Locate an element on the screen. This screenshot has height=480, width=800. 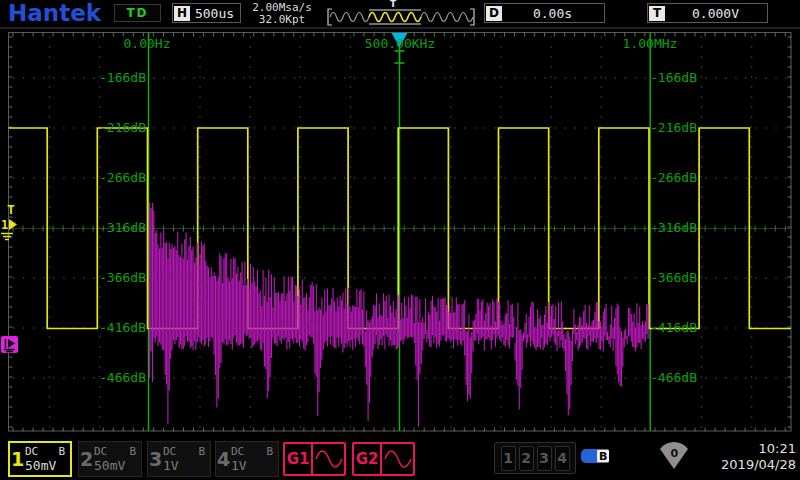
channel-box-1: 1 DC B 50mV is located at coordinates (40, 459).